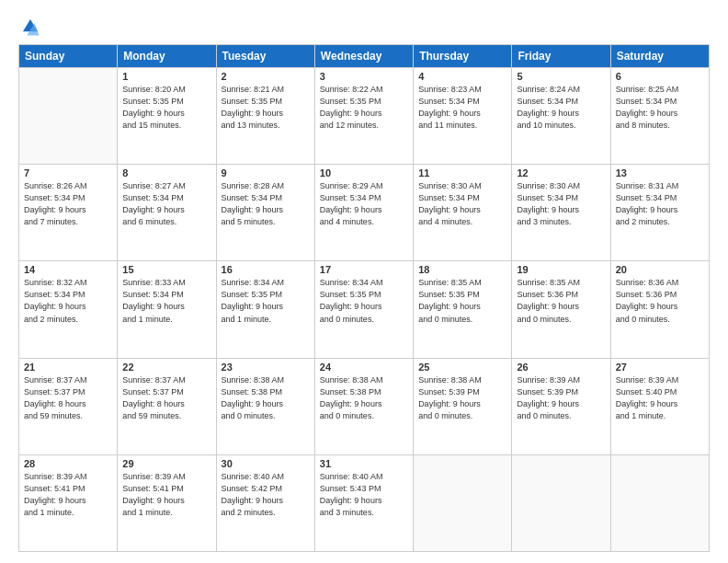  Describe the element at coordinates (266, 270) in the screenshot. I see `day-number: 16` at that location.